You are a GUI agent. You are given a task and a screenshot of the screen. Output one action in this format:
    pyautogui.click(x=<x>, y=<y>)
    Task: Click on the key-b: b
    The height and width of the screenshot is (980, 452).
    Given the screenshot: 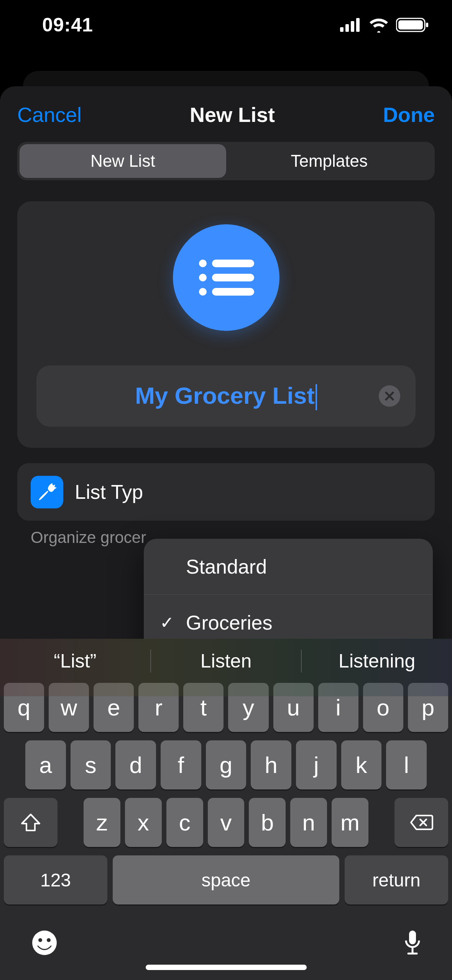 What is the action you would take?
    pyautogui.click(x=267, y=822)
    